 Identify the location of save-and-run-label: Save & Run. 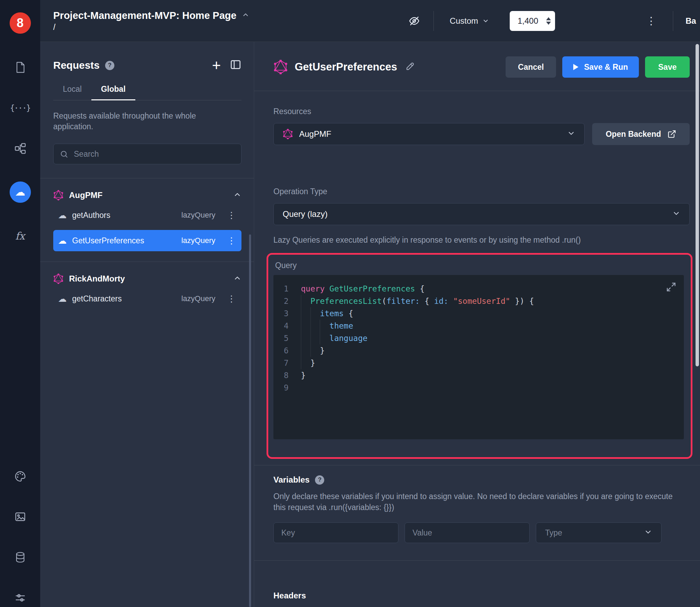
(606, 67).